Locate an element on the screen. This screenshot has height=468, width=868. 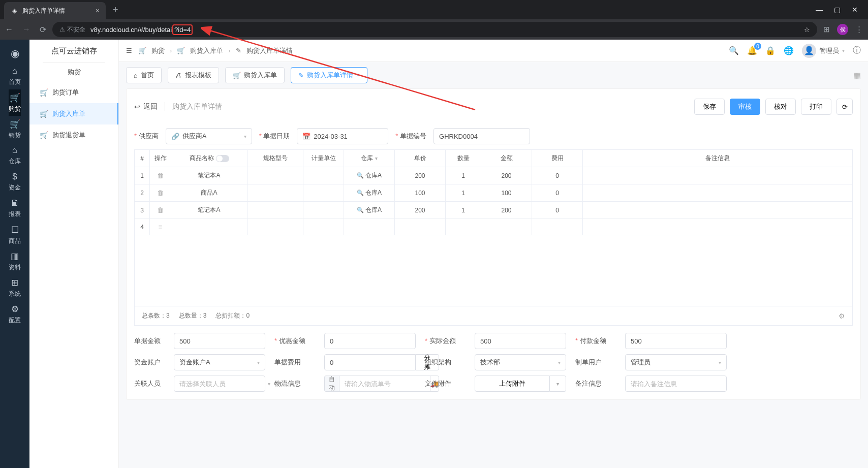
upload-dropdown: ▾ is located at coordinates (558, 384).